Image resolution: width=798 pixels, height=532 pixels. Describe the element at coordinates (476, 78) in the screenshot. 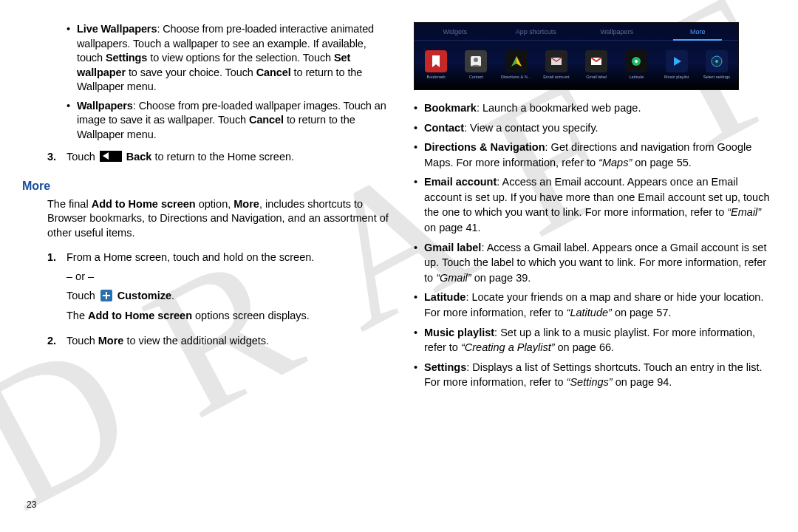

I see `screenshot-app-label: Contact` at that location.